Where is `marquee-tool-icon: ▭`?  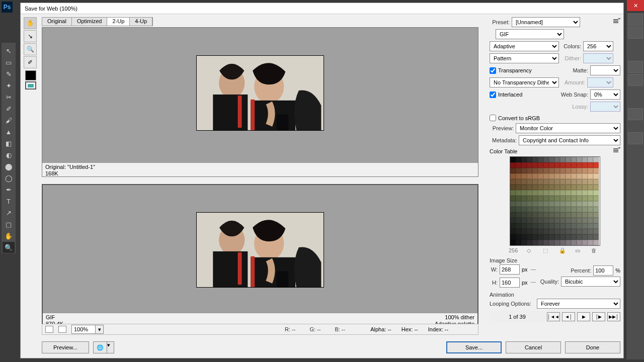
marquee-tool-icon: ▭ is located at coordinates (9, 62).